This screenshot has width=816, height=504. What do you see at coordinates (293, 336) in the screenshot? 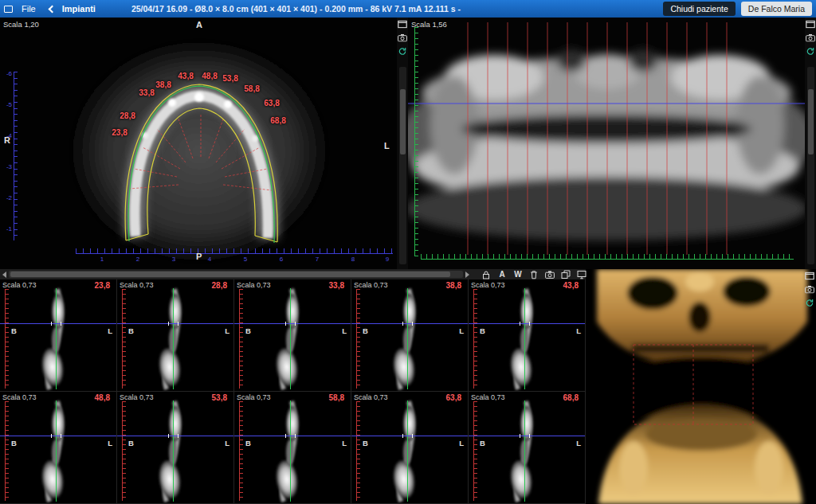
I see `cross-section-panel: Scala 0,73 33,8 B L` at bounding box center [293, 336].